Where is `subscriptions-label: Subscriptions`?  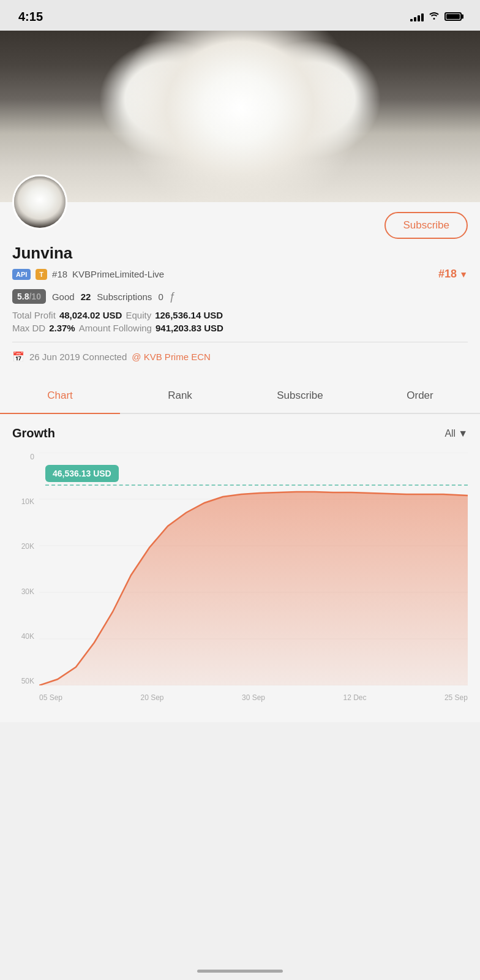
subscriptions-label: Subscriptions is located at coordinates (124, 296).